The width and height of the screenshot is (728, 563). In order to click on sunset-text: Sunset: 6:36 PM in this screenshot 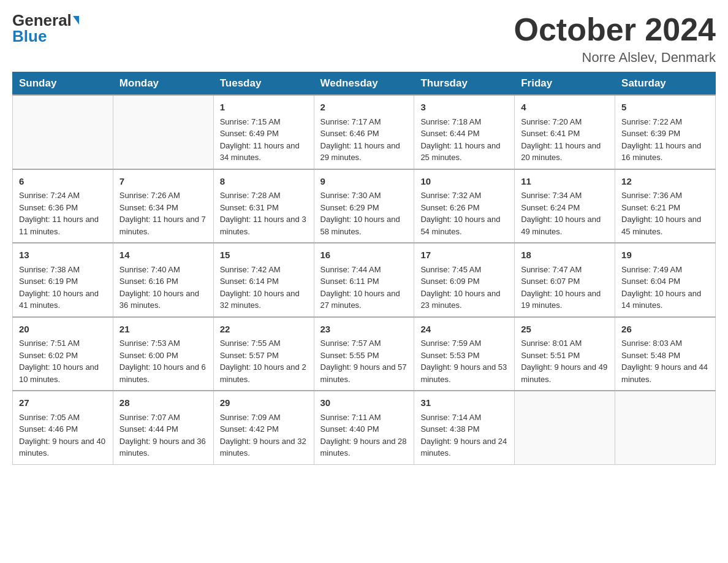, I will do `click(63, 208)`.